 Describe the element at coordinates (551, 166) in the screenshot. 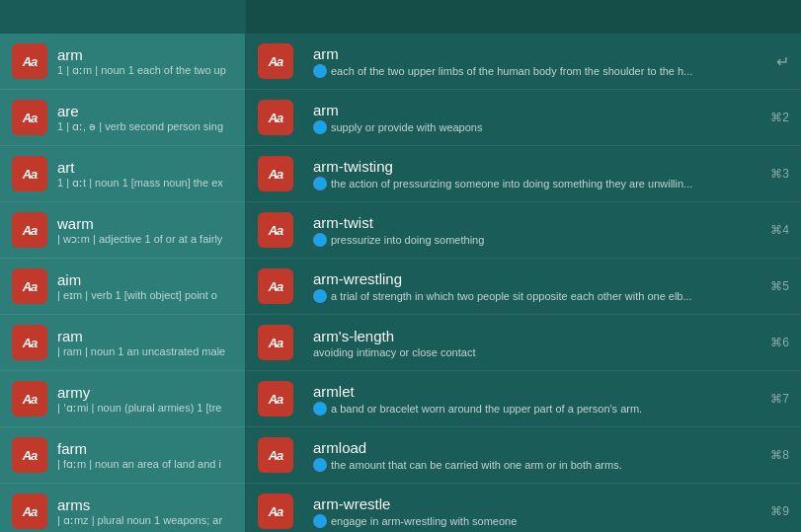

I see `right-item-word: arm-twisting` at that location.